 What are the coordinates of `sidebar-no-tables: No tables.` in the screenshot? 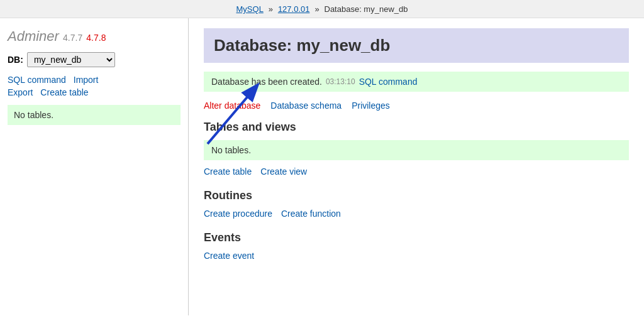 It's located at (94, 115).